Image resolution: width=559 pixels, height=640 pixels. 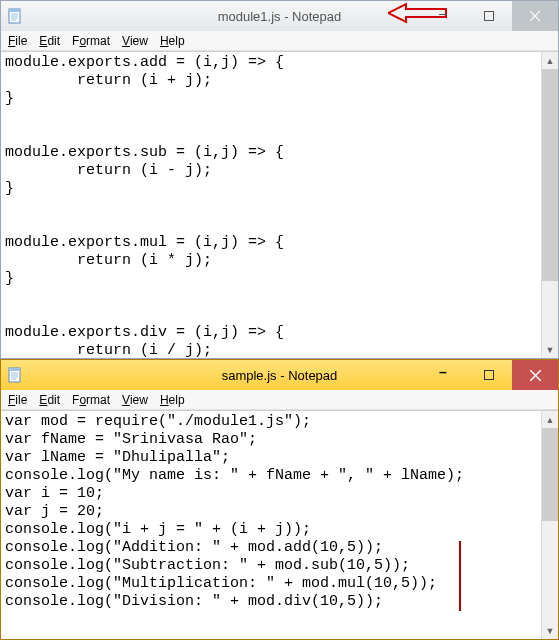 I want to click on annotation-cursor-mark, so click(x=460, y=576).